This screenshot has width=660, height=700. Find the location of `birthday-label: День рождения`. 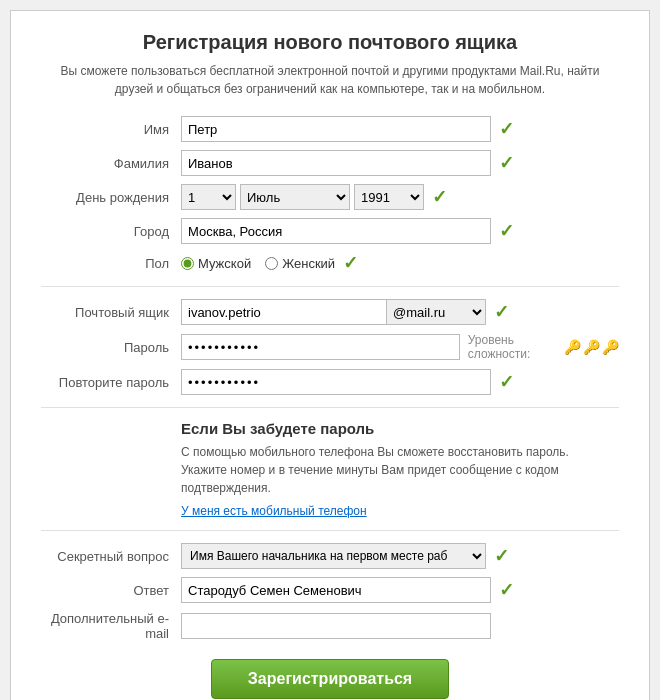

birthday-label: День рождения is located at coordinates (111, 198).